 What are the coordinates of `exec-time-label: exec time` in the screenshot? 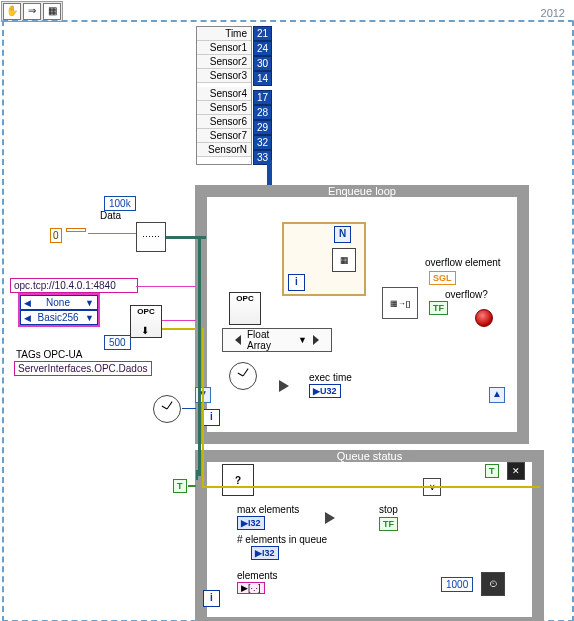 It's located at (330, 378).